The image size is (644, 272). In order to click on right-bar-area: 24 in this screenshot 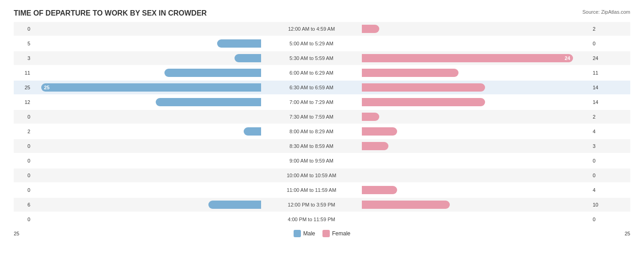, I will do `click(476, 58)`.